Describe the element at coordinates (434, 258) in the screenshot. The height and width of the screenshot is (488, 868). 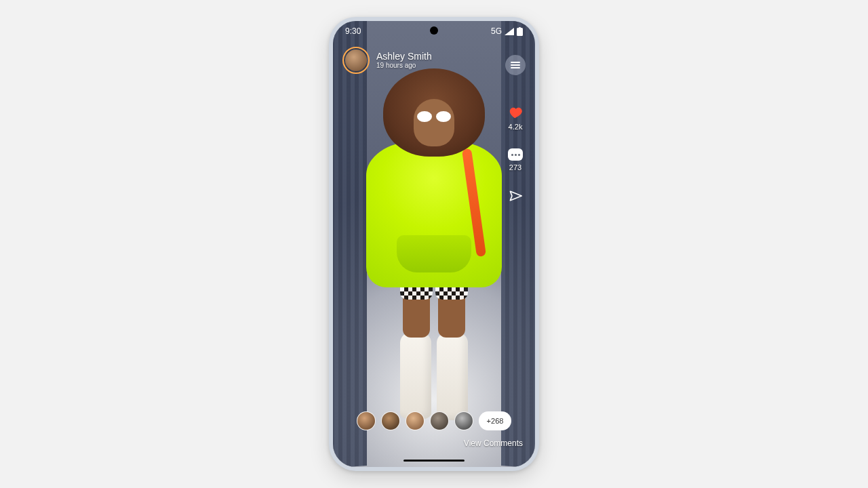
I see `person-illustration` at that location.